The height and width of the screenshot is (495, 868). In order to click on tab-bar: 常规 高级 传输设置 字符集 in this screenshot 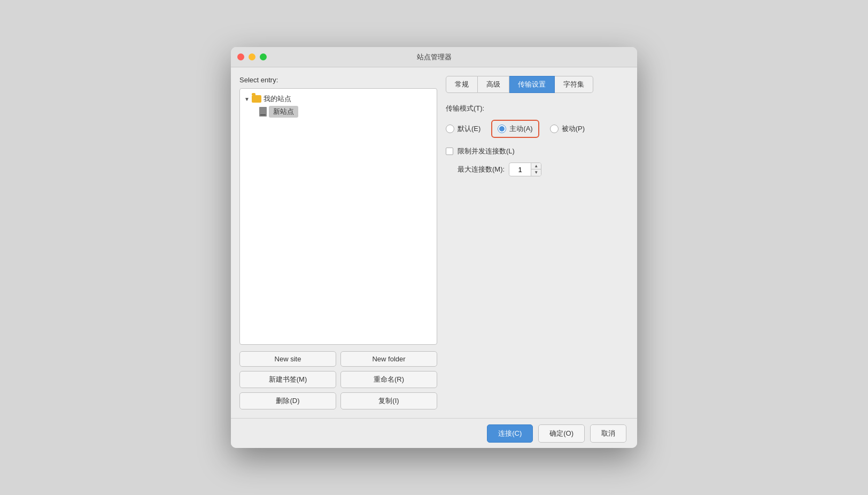, I will do `click(537, 84)`.